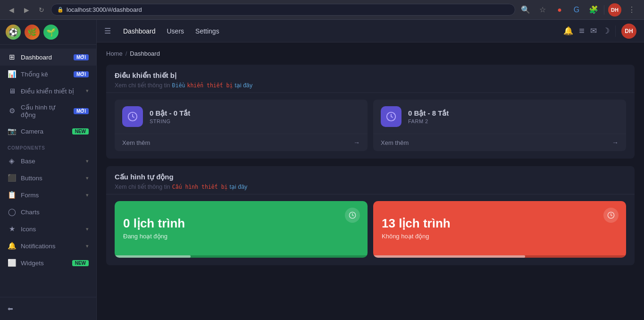  What do you see at coordinates (449, 257) in the screenshot?
I see `schedule-inactive-progress` at bounding box center [449, 257].